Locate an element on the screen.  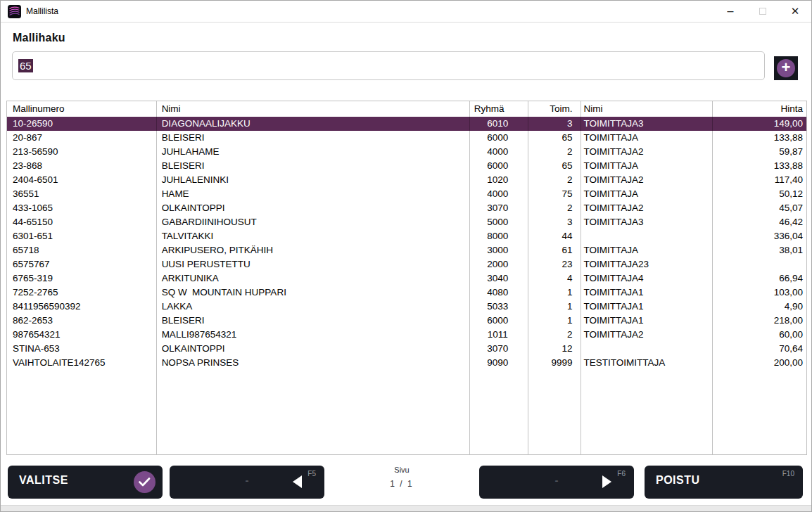
cell-toim: 4 is located at coordinates (553, 279).